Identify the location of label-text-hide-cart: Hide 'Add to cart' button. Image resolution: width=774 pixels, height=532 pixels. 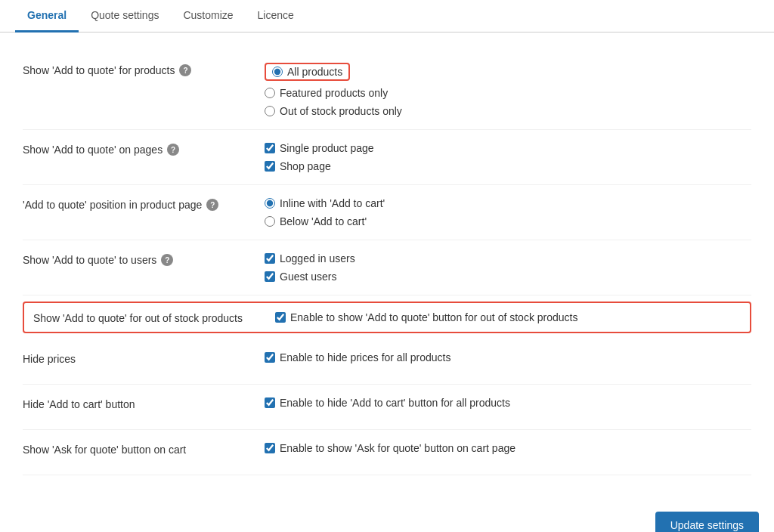
(79, 404).